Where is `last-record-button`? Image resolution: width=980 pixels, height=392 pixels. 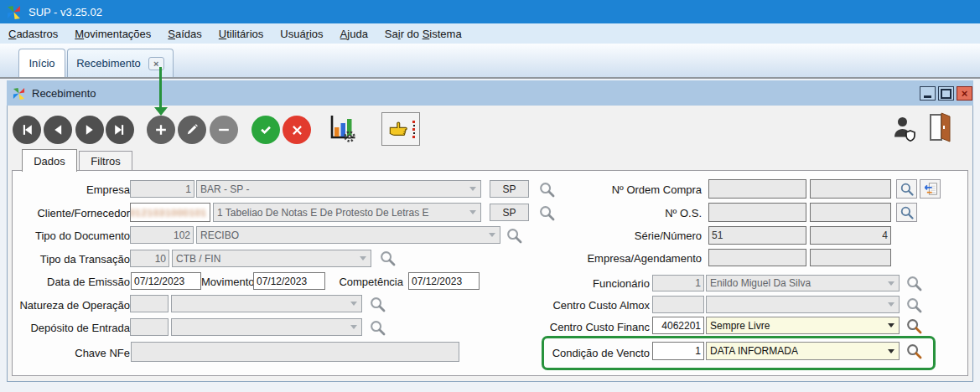 last-record-button is located at coordinates (120, 130).